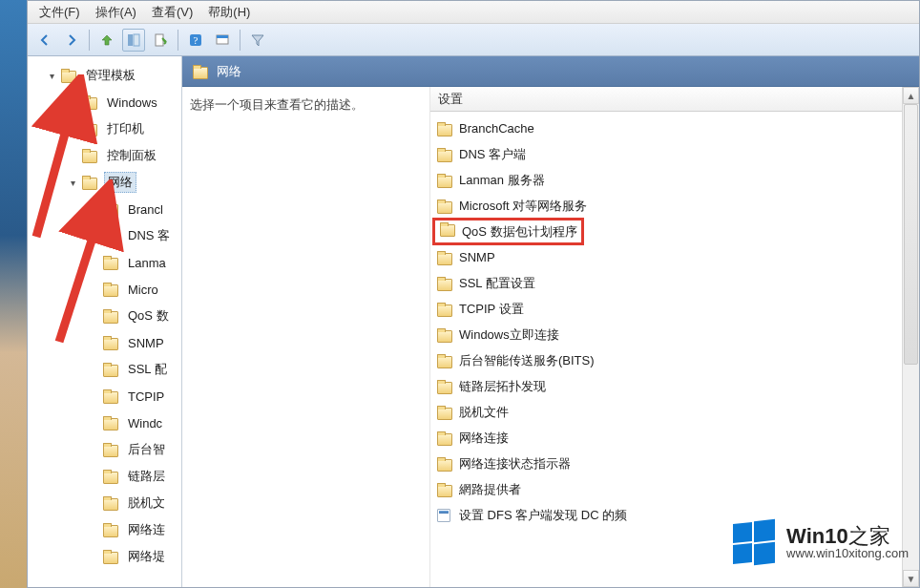 The height and width of the screenshot is (588, 920). Describe the element at coordinates (160, 40) in the screenshot. I see `export-button` at that location.